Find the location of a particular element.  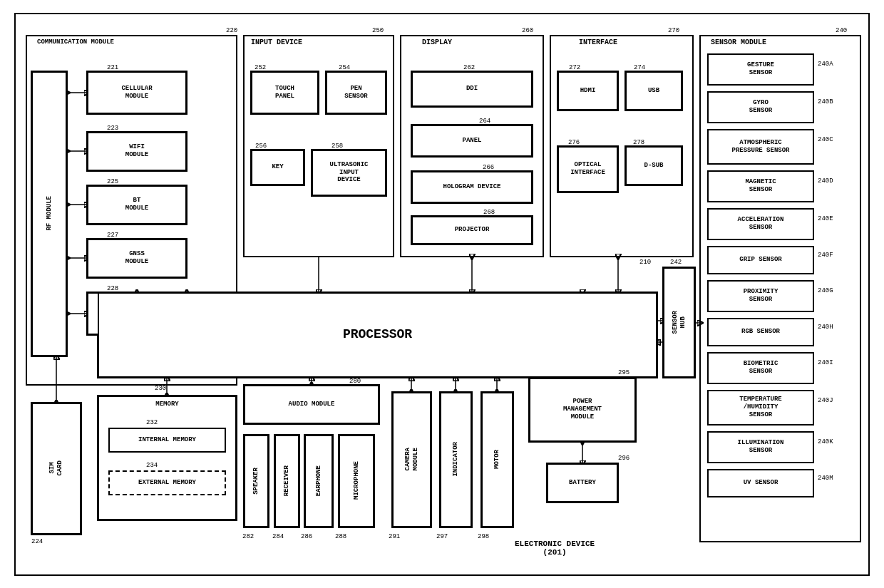

rgb-sensor-label: RGB SENSOR is located at coordinates (761, 332).